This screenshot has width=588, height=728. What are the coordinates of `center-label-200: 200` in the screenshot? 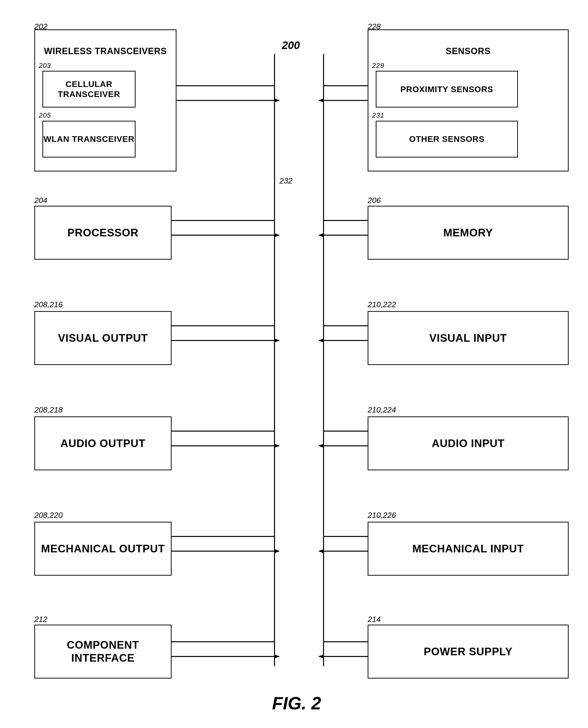 It's located at (291, 45).